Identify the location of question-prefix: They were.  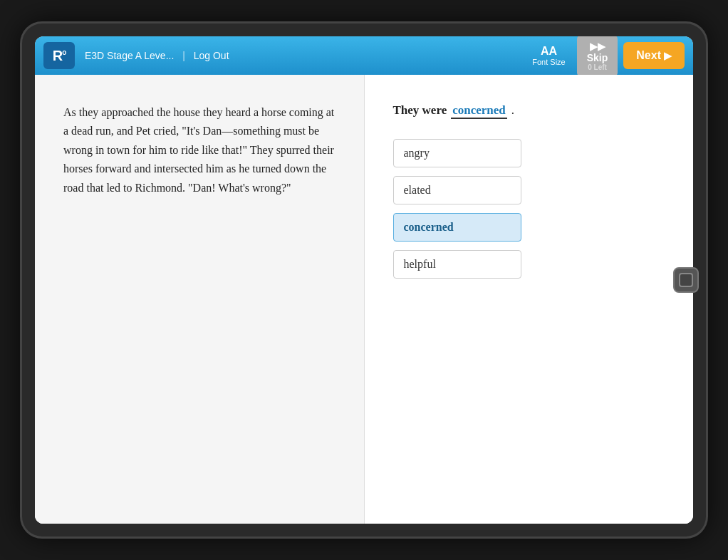
(420, 110).